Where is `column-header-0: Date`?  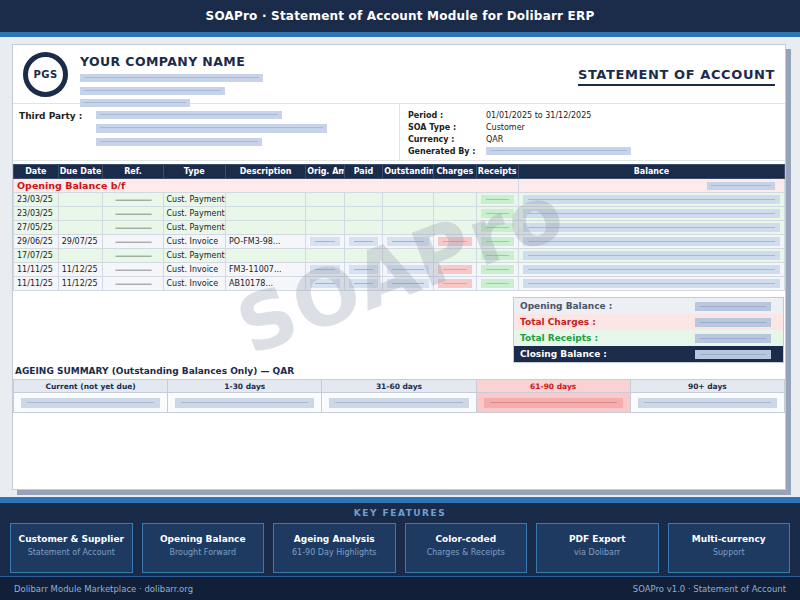 column-header-0: Date is located at coordinates (36, 172).